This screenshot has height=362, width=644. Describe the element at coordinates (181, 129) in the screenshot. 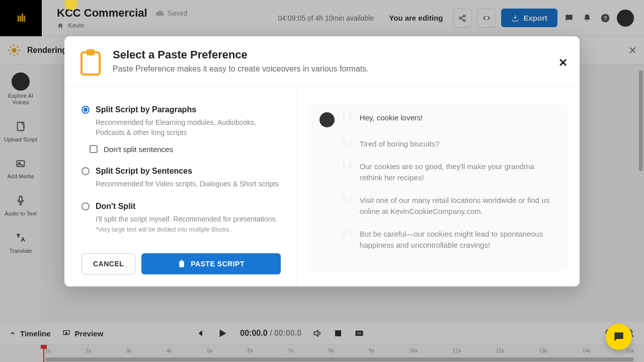

I see `option-paragraphs: Split Script by Paragraphs Recommended f…` at that location.